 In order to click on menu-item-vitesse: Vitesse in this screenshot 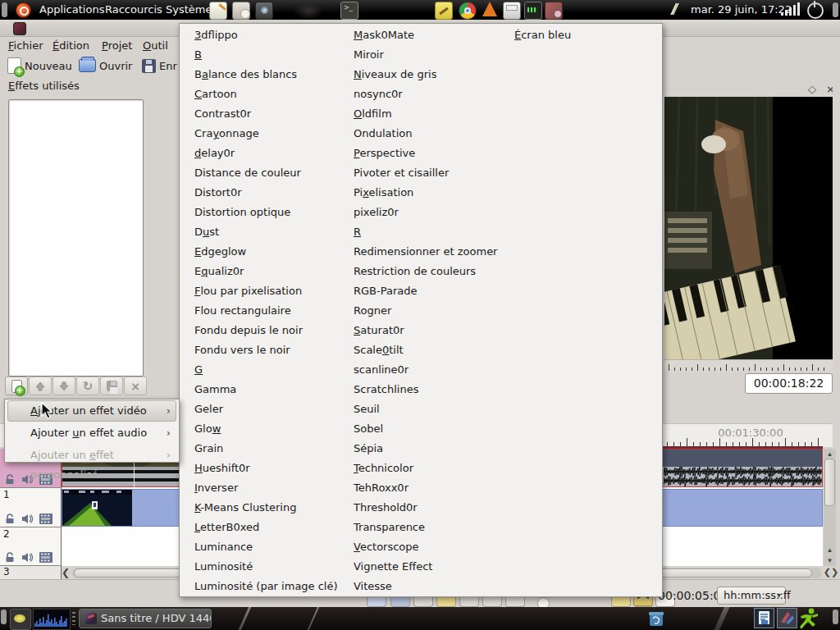, I will do `click(419, 587)`.